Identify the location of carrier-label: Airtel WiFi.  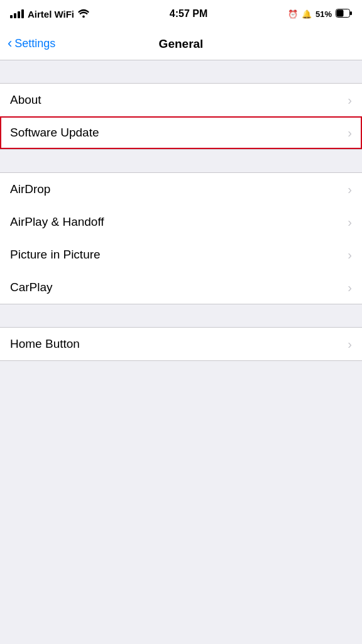
(51, 14).